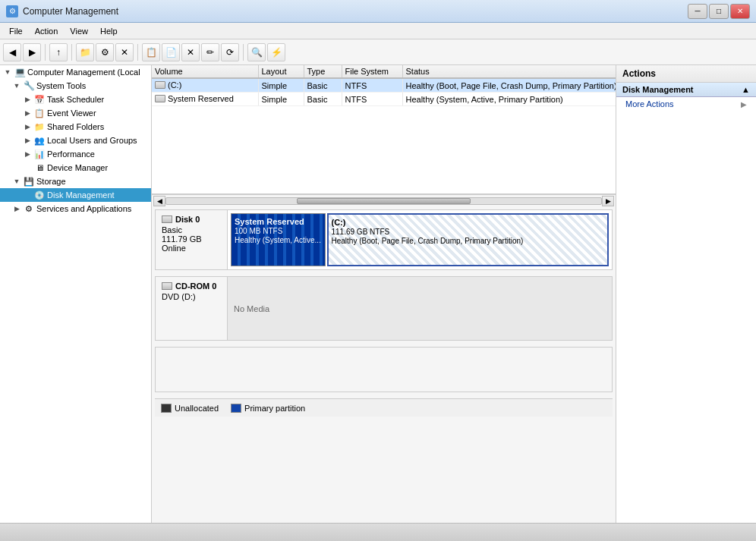  I want to click on menu-action: Action, so click(47, 31).